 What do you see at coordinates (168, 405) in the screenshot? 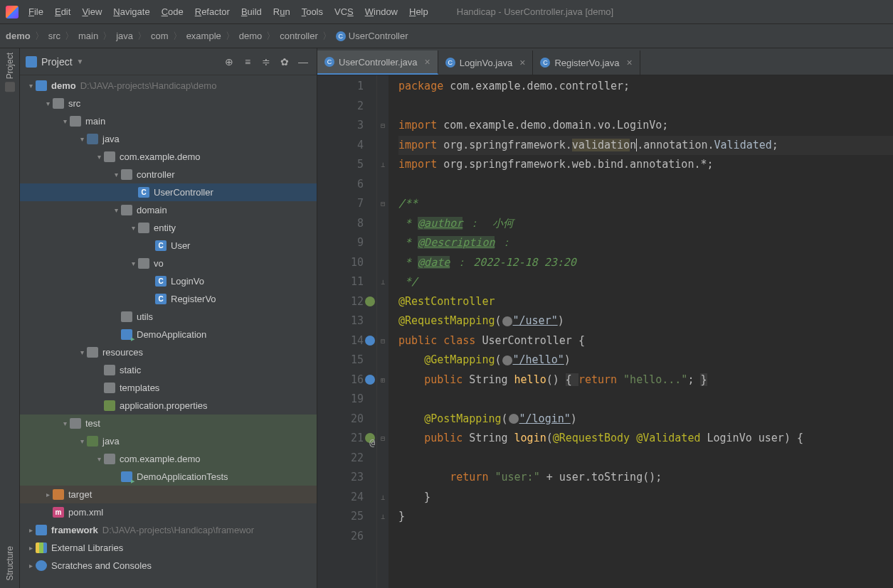
I see `tree-appprops: application.properties` at bounding box center [168, 405].